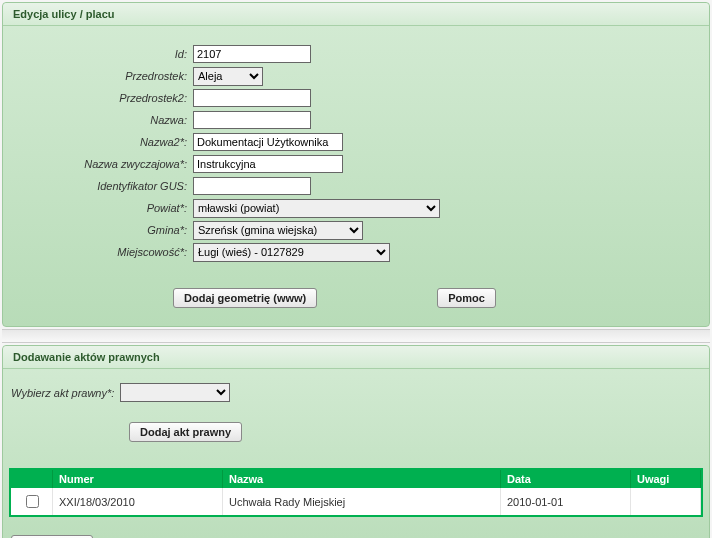 The width and height of the screenshot is (712, 538). What do you see at coordinates (138, 479) in the screenshot?
I see `col-numer: Numer` at bounding box center [138, 479].